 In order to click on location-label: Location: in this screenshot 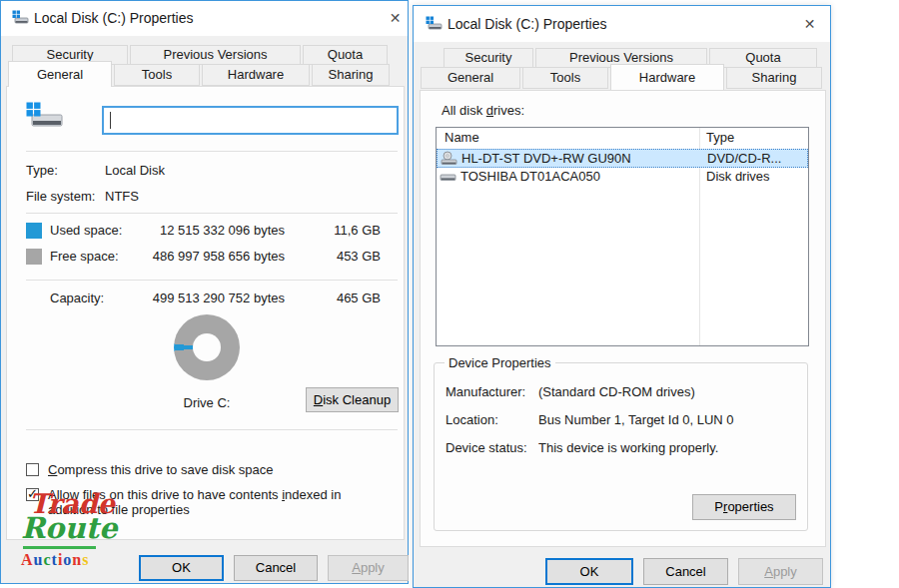, I will do `click(471, 419)`.